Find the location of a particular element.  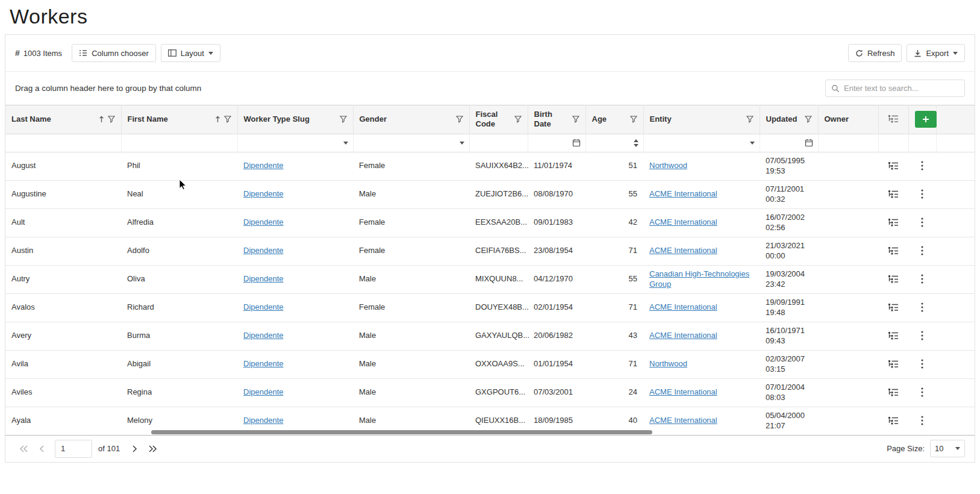

filter-updated-input is located at coordinates (784, 143).